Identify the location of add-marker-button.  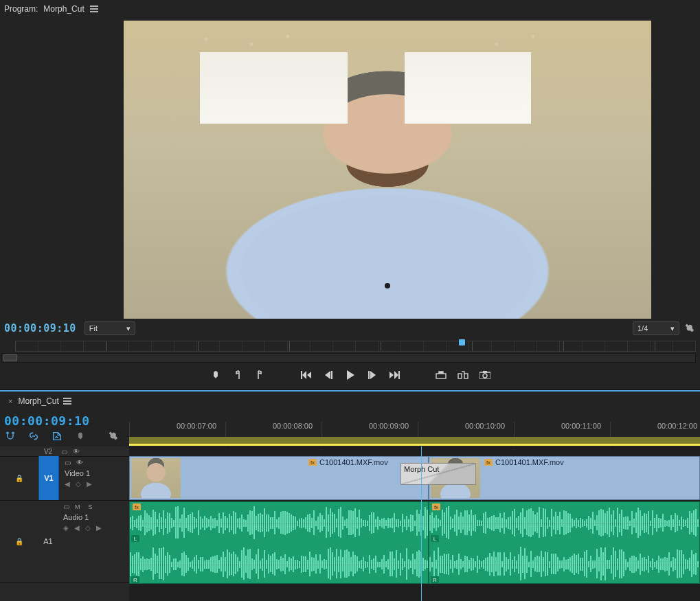
(216, 375).